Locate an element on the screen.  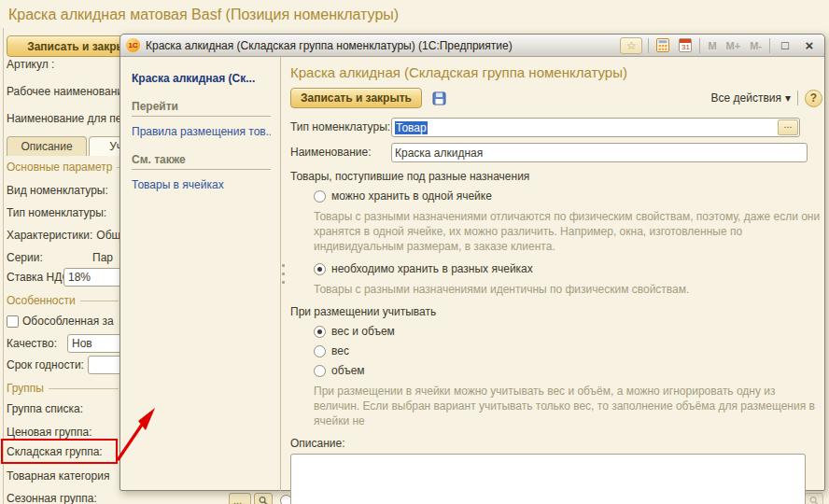
save-close-button: Записать и закрыть is located at coordinates (357, 98).